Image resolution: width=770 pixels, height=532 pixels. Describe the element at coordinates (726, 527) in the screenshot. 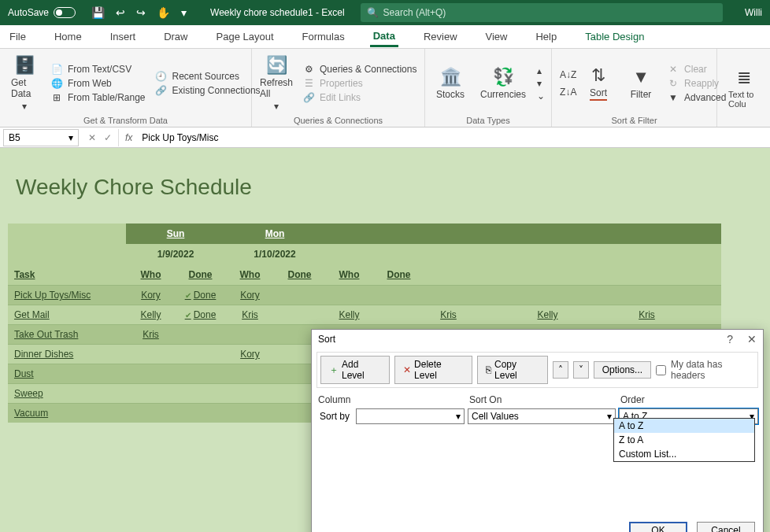

I see `cancel-button: Cancel` at that location.